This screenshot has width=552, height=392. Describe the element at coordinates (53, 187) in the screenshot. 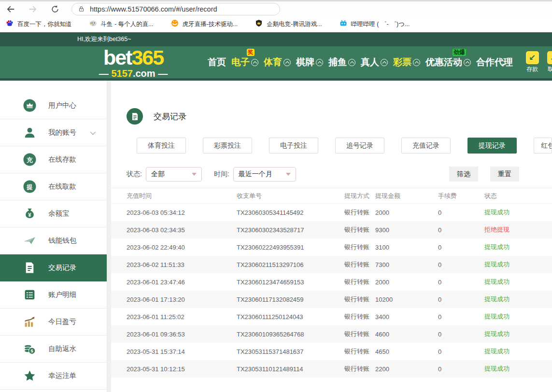

I see `sidebar-item-在线取款: 提在线取款` at that location.